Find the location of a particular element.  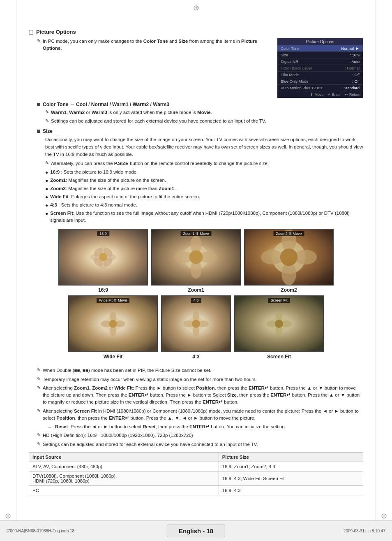

panel-row-hdmi-black: HDMI Black Level : Normal is located at coordinates (320, 68).